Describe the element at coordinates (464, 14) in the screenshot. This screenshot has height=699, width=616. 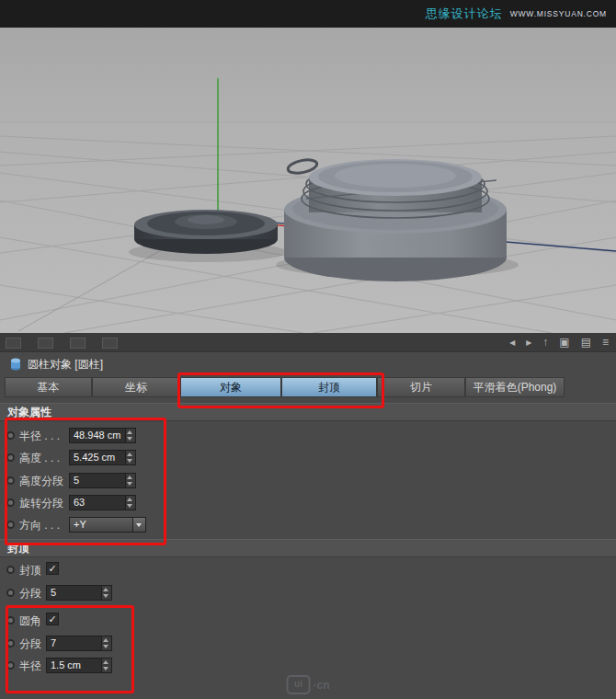
I see `site-name: 思缘设计论坛` at that location.